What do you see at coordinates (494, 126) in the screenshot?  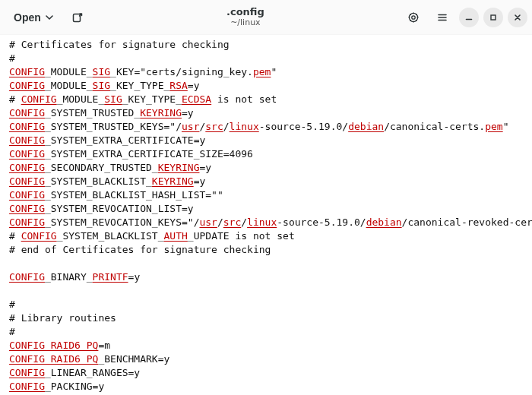 I see `spellcheck-underline: pem` at bounding box center [494, 126].